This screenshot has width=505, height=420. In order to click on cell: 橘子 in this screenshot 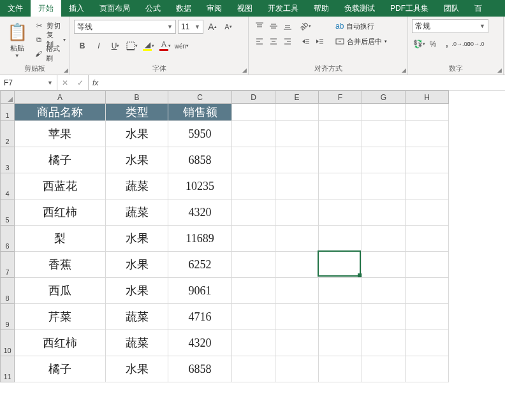, I will do `click(60, 370)`.